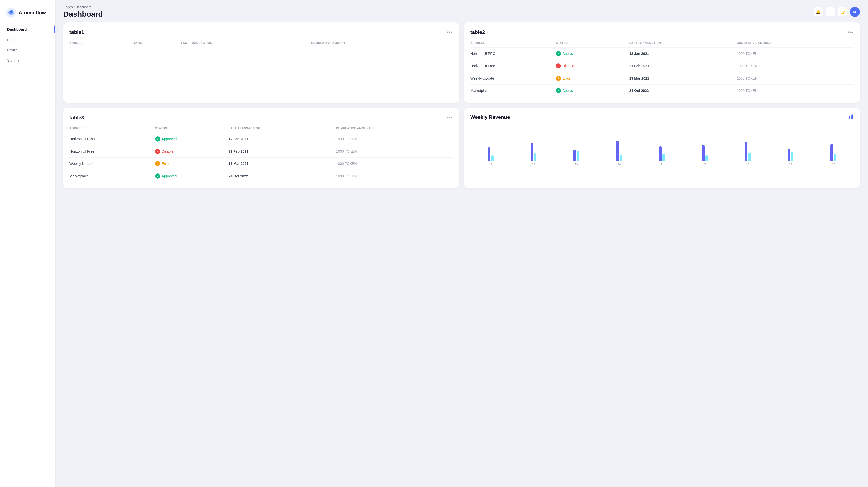 The image size is (868, 487). I want to click on chart-column: 18, so click(534, 154).